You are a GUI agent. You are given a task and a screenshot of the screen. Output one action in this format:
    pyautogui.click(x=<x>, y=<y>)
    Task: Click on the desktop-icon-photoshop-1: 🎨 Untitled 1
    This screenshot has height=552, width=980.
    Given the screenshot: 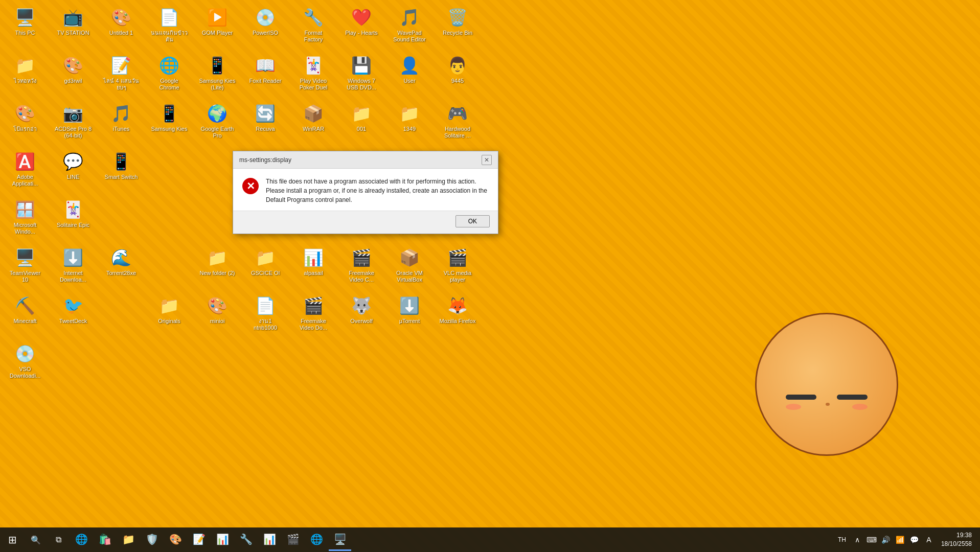 What is the action you would take?
    pyautogui.click(x=121, y=27)
    